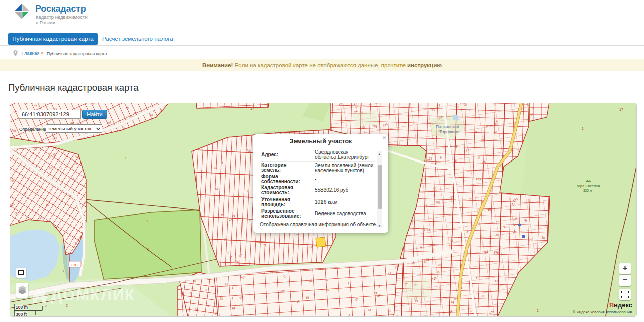 This screenshot has height=322, width=644. Describe the element at coordinates (449, 132) in the screenshot. I see `svg-text: Торфяник` at that location.